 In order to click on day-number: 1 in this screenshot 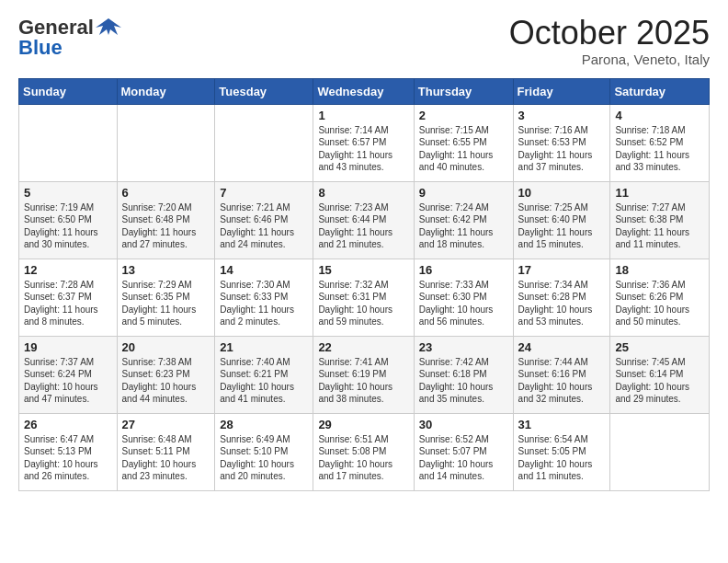, I will do `click(363, 116)`.